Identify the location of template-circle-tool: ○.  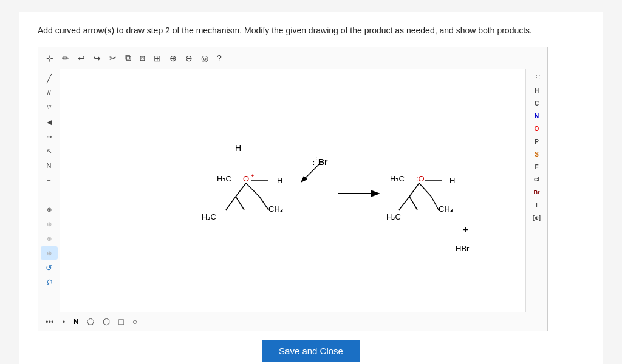
(135, 322).